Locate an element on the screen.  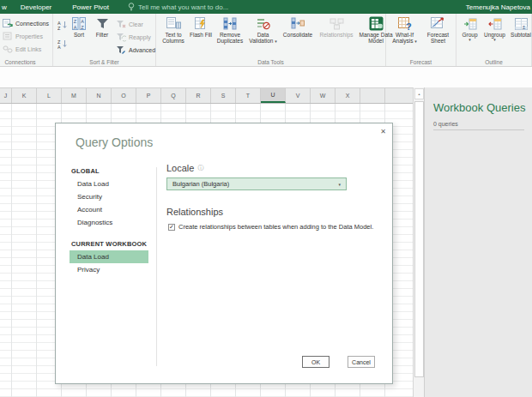
advanced-filter-label: Advanced is located at coordinates (142, 50).